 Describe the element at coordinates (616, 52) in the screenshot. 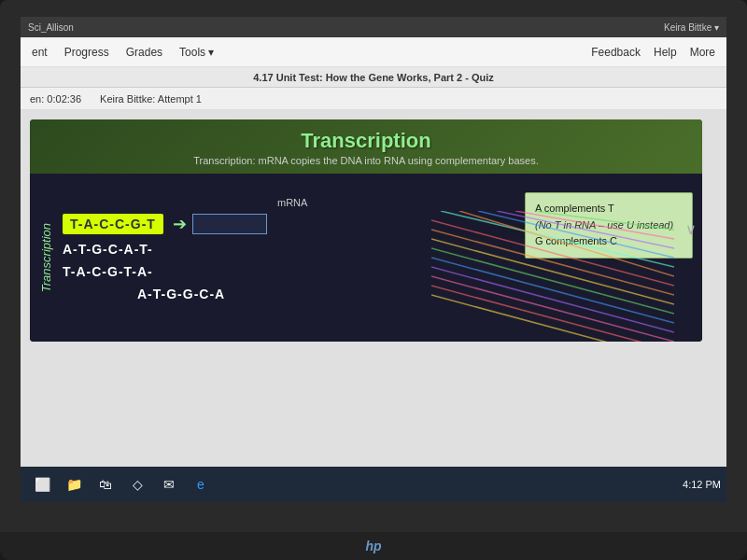

I see `feedback-link: Feedback` at that location.